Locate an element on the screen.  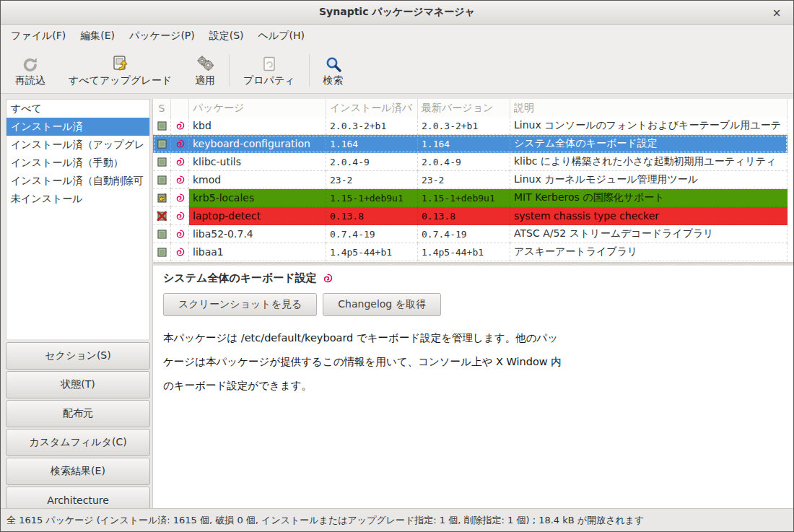
column-header-supported is located at coordinates (180, 108).